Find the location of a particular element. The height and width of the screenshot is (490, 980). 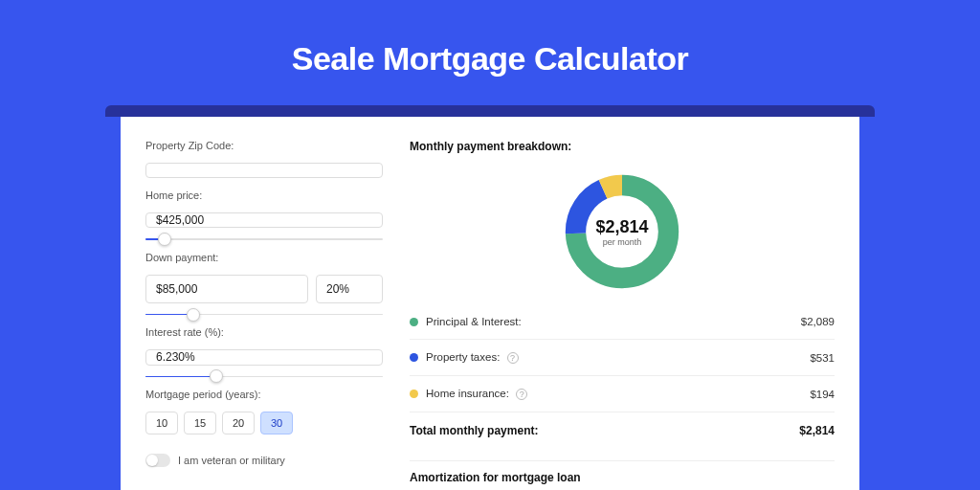

period-btn-10: 10 is located at coordinates (162, 423).